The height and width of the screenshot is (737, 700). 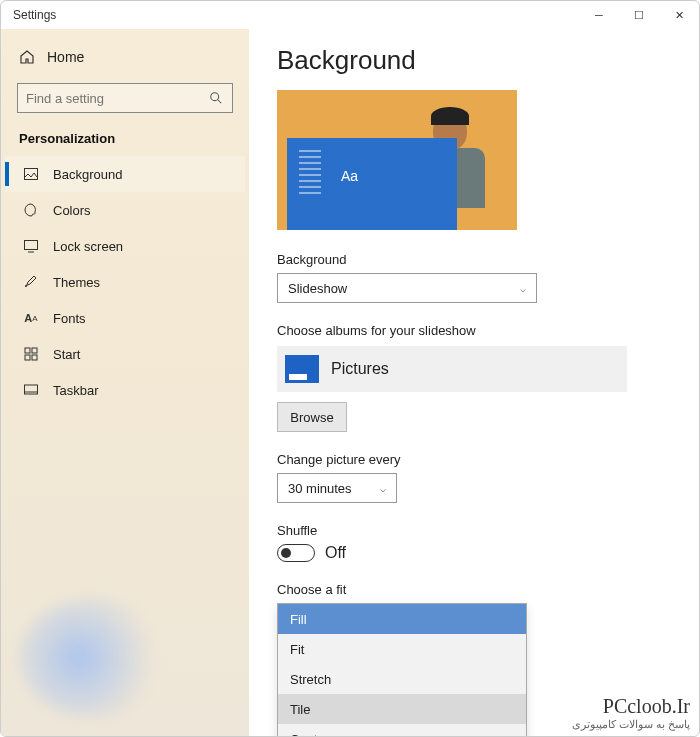 What do you see at coordinates (296, 553) in the screenshot?
I see `shuffle-toggle` at bounding box center [296, 553].